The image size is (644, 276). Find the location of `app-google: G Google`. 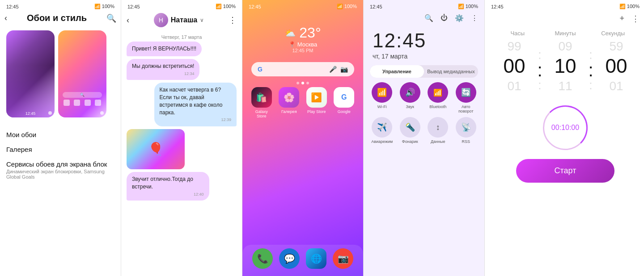

app-google: G Google is located at coordinates (344, 103).